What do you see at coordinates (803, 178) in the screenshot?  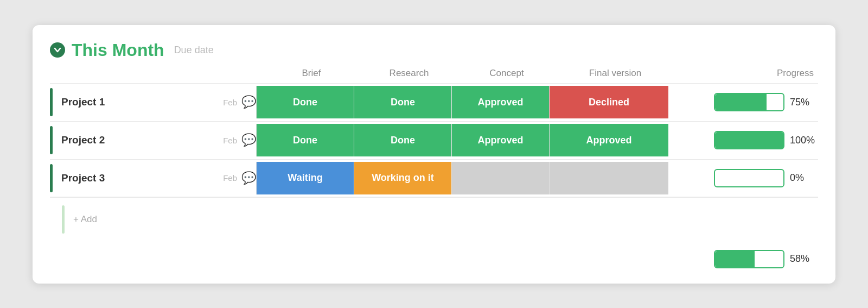 I see `progress-pct-label: 0%` at bounding box center [803, 178].